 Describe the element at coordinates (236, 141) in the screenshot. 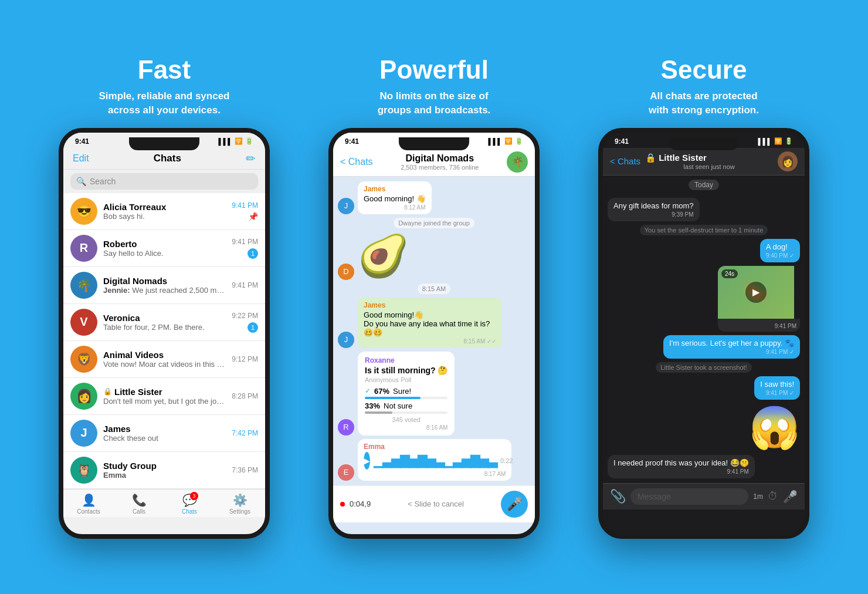

I see `status-icons-1: ▌▌▌ 🛜 🔋` at that location.